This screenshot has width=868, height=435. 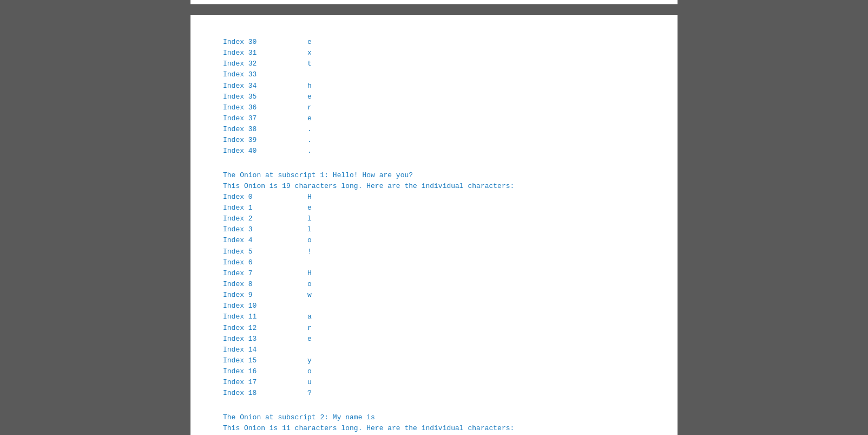 What do you see at coordinates (434, 176) in the screenshot?
I see `subscript1-onion-line: The Onion at subscript 1: Hello! How are…` at bounding box center [434, 176].